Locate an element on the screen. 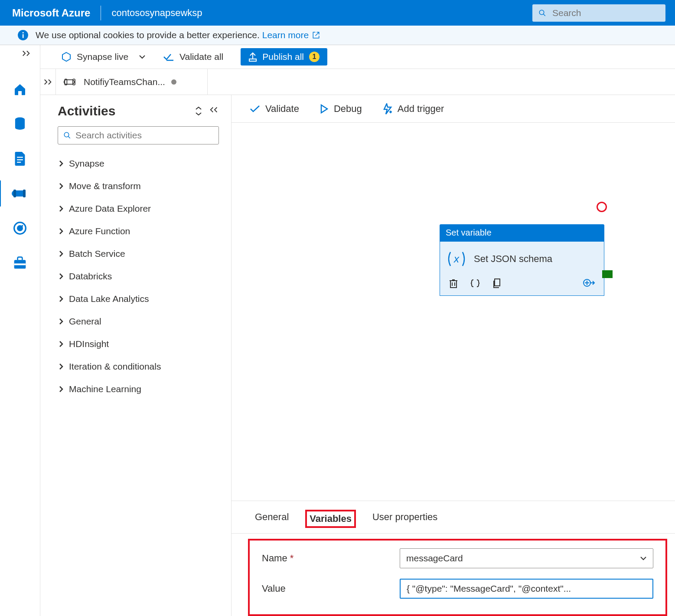 Image resolution: width=675 pixels, height=616 pixels. add-trigger-button: Add trigger is located at coordinates (414, 109).